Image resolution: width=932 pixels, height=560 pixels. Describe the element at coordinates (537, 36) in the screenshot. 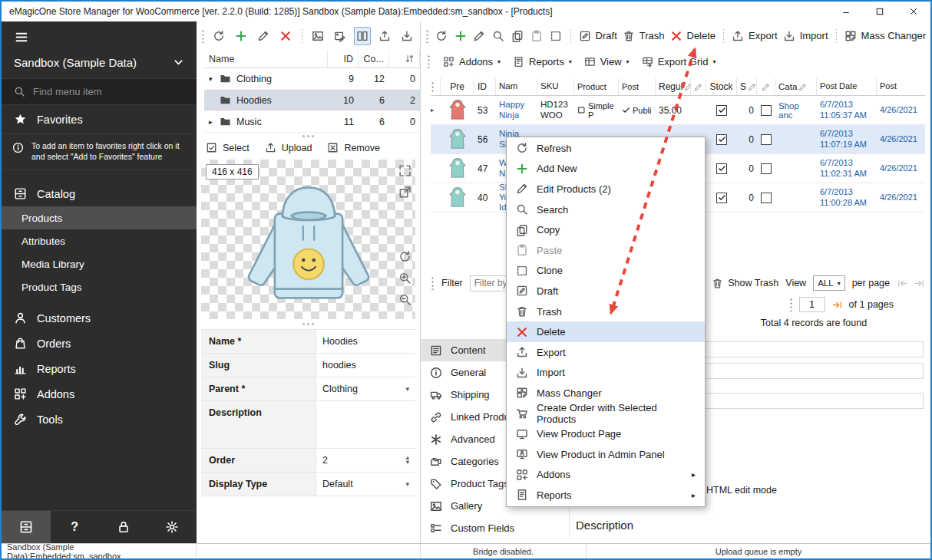

I see `paste-button` at that location.